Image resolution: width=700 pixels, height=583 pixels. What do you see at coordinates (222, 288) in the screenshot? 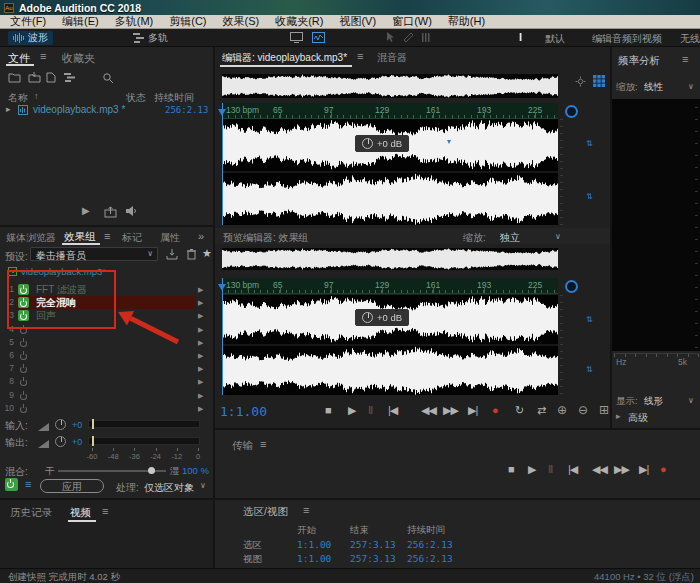
I see `preview-playhead-marker` at bounding box center [222, 288].